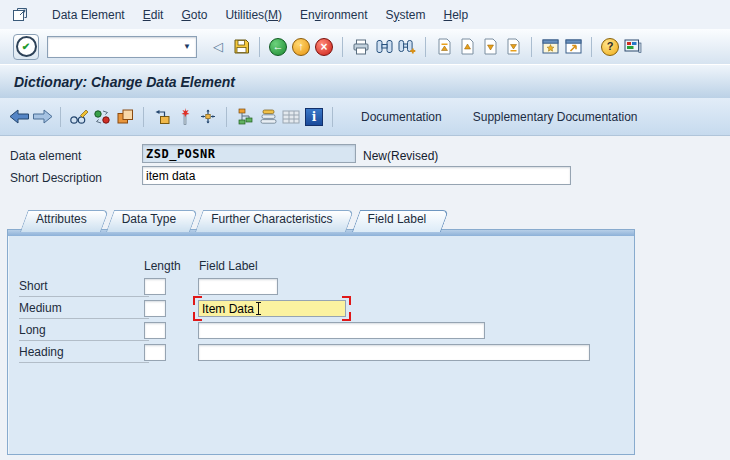  What do you see at coordinates (550, 47) in the screenshot?
I see `new-session-icon` at bounding box center [550, 47].